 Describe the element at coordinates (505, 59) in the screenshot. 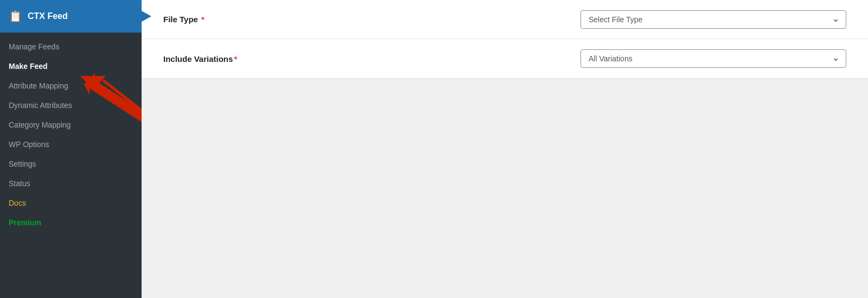

I see `include-variations-row: Include Variations* All Variations Paren…` at that location.